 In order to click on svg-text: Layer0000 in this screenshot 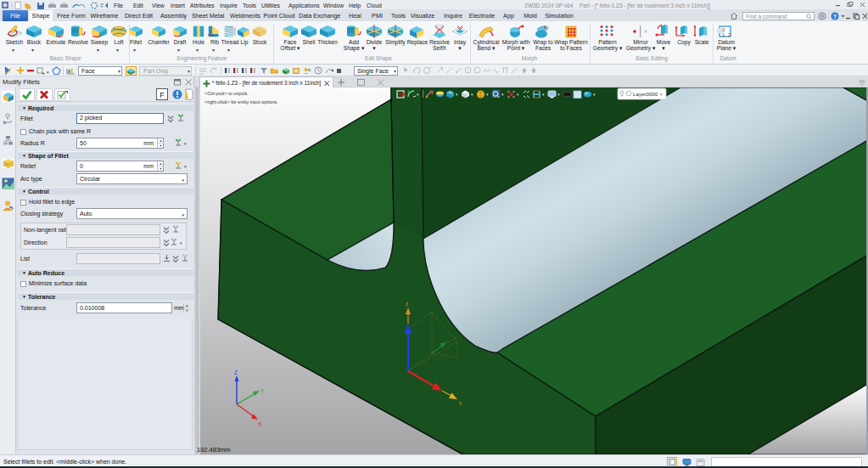, I will do `click(646, 93)`.